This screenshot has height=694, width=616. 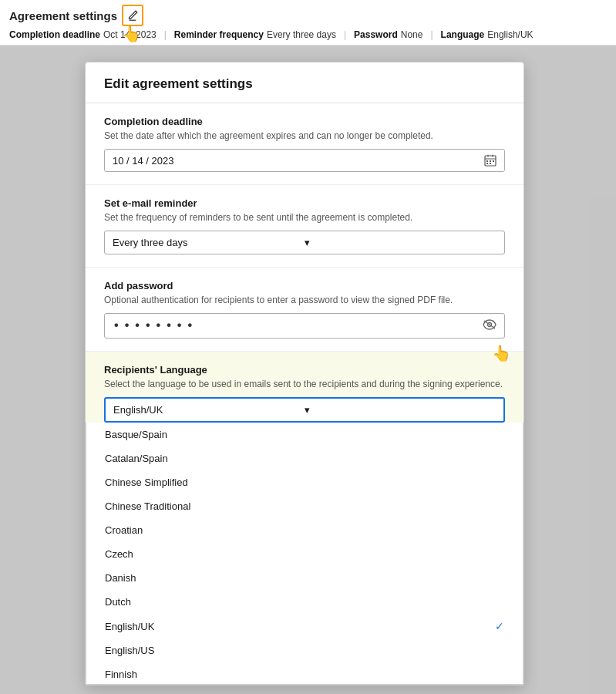 I want to click on lang-option-basque: Basque/Spain, so click(x=305, y=435).